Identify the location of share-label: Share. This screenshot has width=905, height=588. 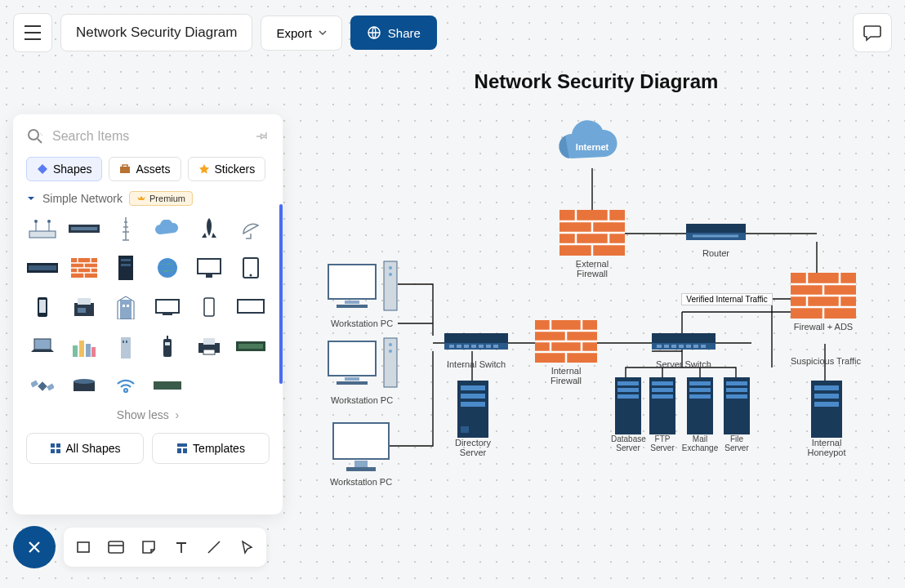
(404, 33).